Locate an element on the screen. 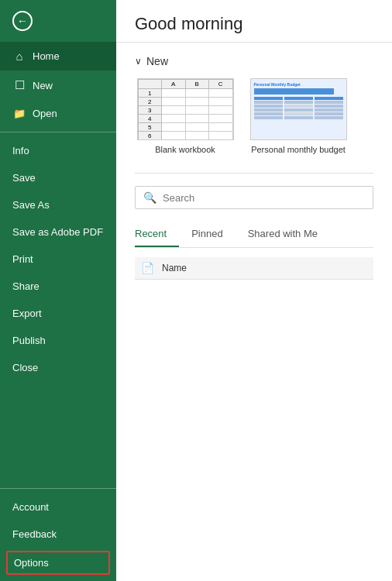 The width and height of the screenshot is (392, 581). main-header: Good morning is located at coordinates (254, 22).